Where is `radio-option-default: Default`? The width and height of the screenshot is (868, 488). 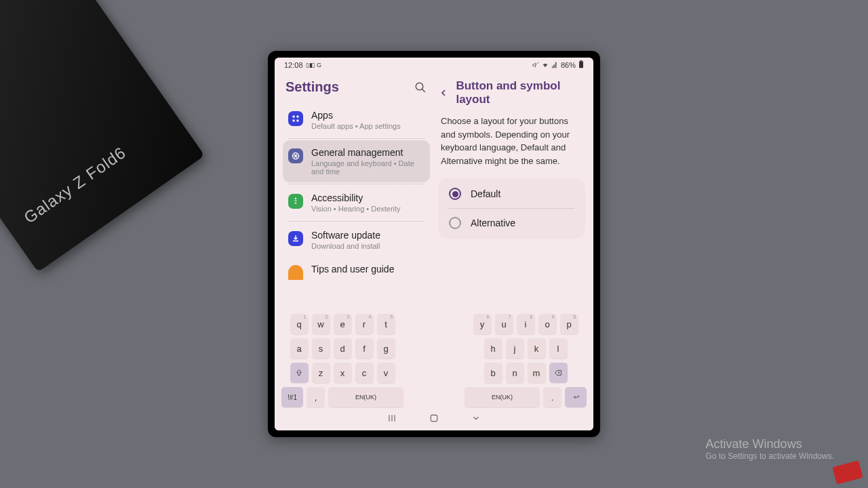
radio-option-default: Default is located at coordinates (511, 194).